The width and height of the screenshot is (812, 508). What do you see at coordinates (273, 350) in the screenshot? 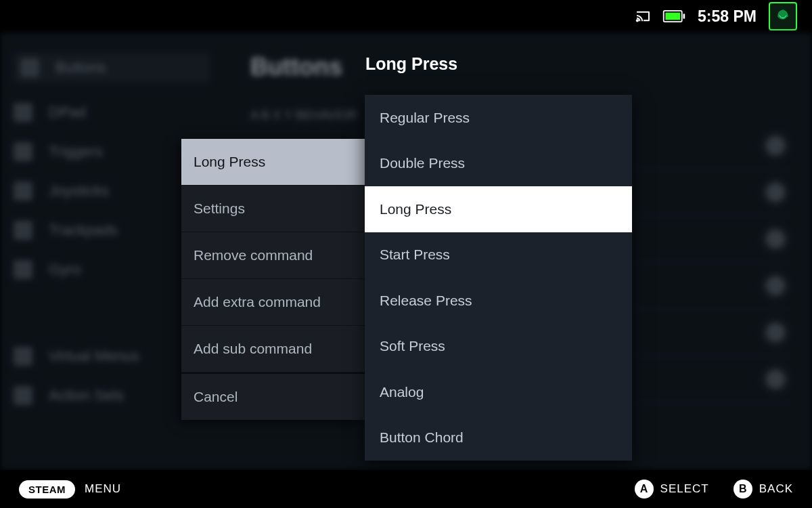
I see `ctx-add-sub-command: Add sub command` at bounding box center [273, 350].